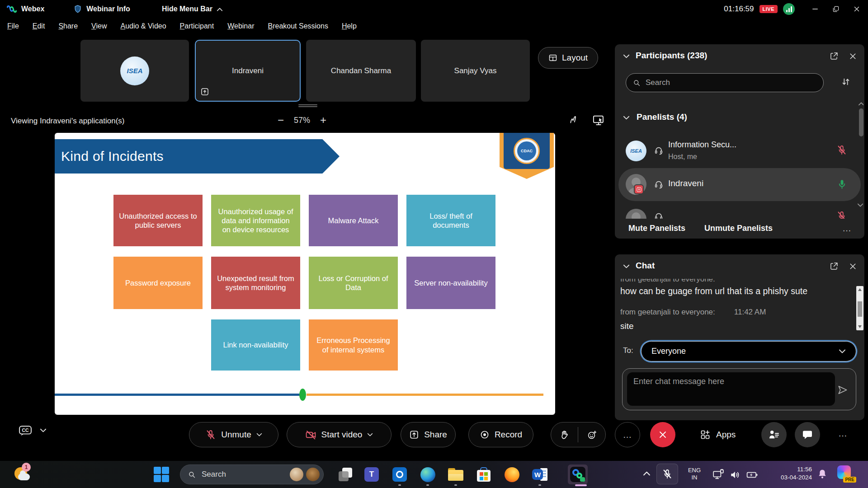 This screenshot has height=488, width=868. Describe the element at coordinates (627, 56) in the screenshot. I see `collapse-participants-icon` at that location.